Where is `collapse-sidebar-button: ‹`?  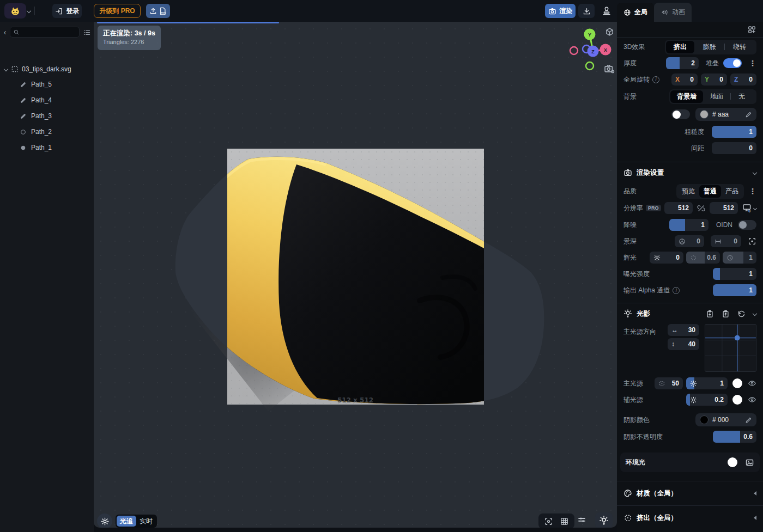
collapse-sidebar-button: ‹ is located at coordinates (5, 32).